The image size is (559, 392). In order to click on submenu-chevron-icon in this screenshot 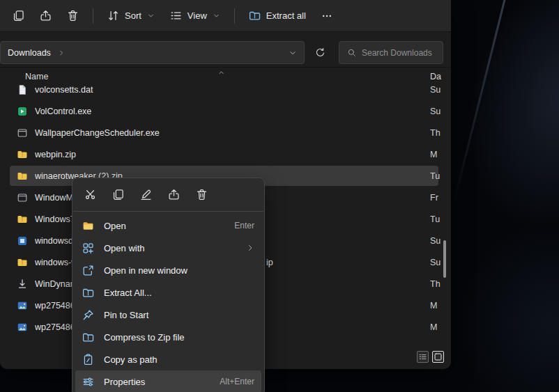, I will do `click(250, 248)`.